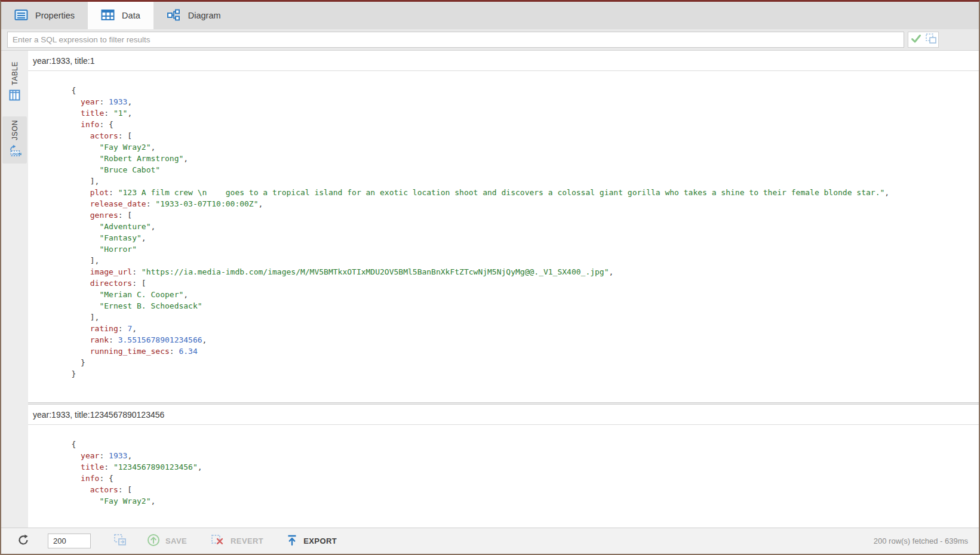  What do you see at coordinates (490, 16) in the screenshot?
I see `tab-bar: Properties Data Diagram` at bounding box center [490, 16].